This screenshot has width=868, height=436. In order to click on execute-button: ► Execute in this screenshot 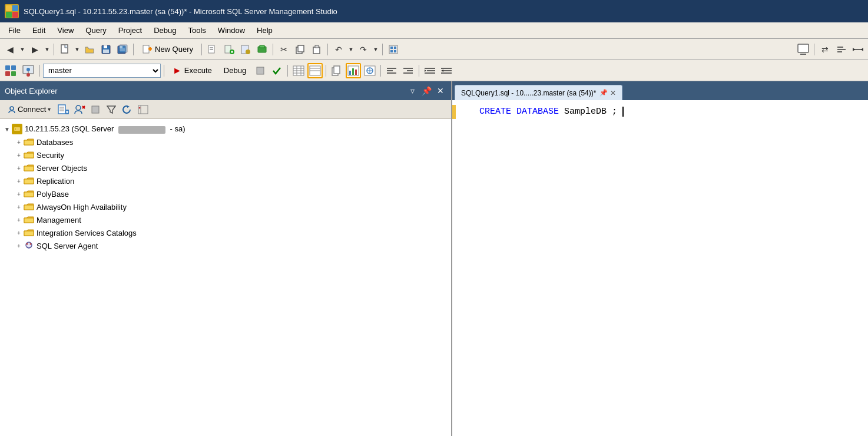, I will do `click(192, 71)`.